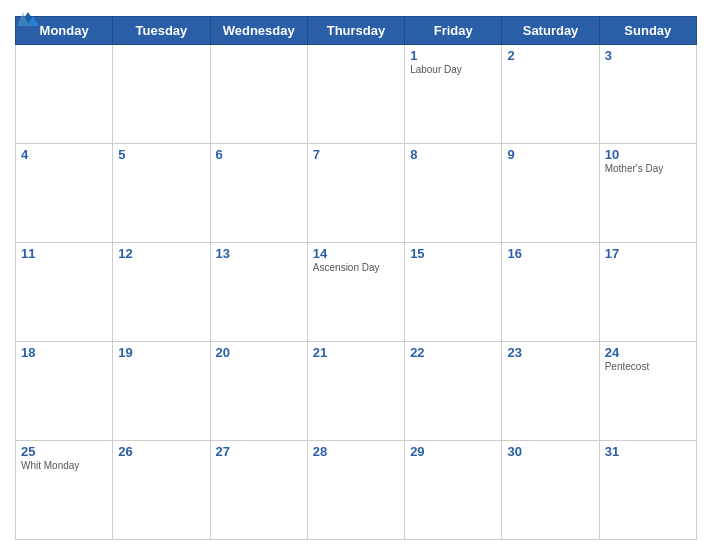 Image resolution: width=712 pixels, height=550 pixels. I want to click on day-number: 15, so click(453, 254).